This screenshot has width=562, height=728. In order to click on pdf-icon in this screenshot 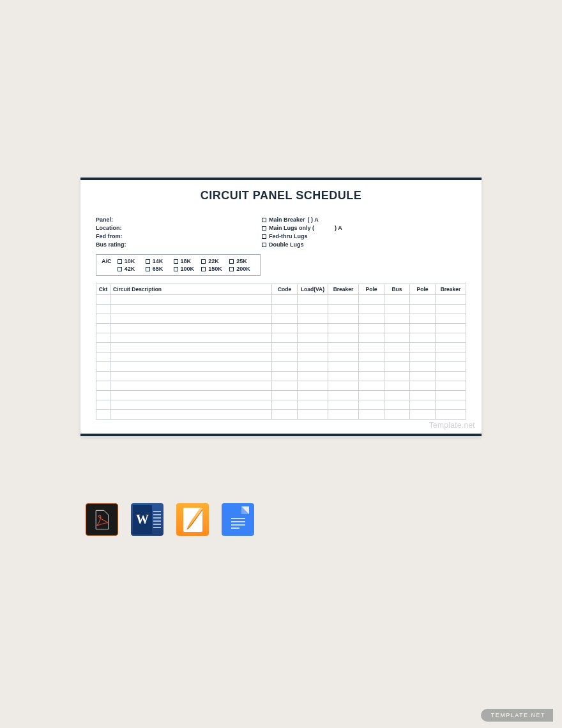, I will do `click(102, 520)`.